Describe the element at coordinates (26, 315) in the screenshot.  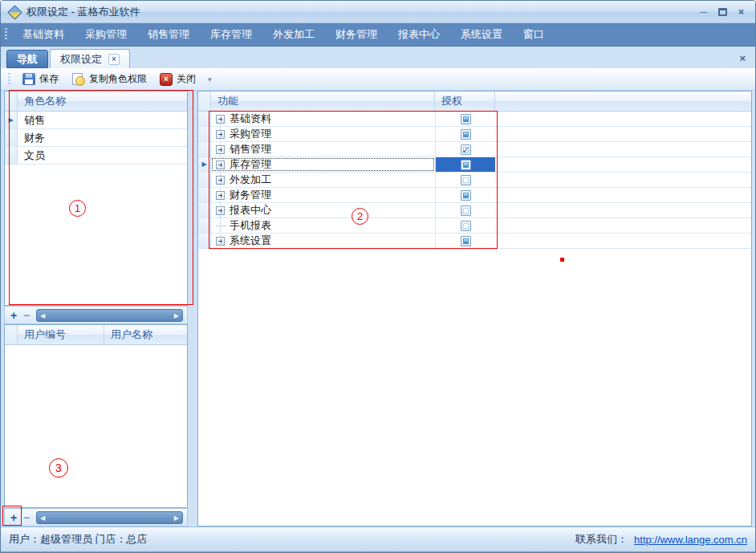
I see `delete-role-button: −` at that location.